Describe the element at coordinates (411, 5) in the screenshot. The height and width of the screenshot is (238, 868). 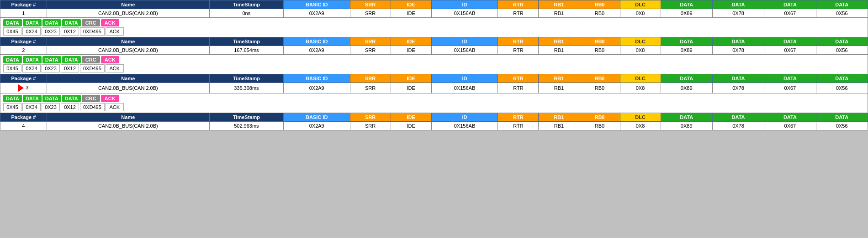
I see `ide-header: IDE` at that location.